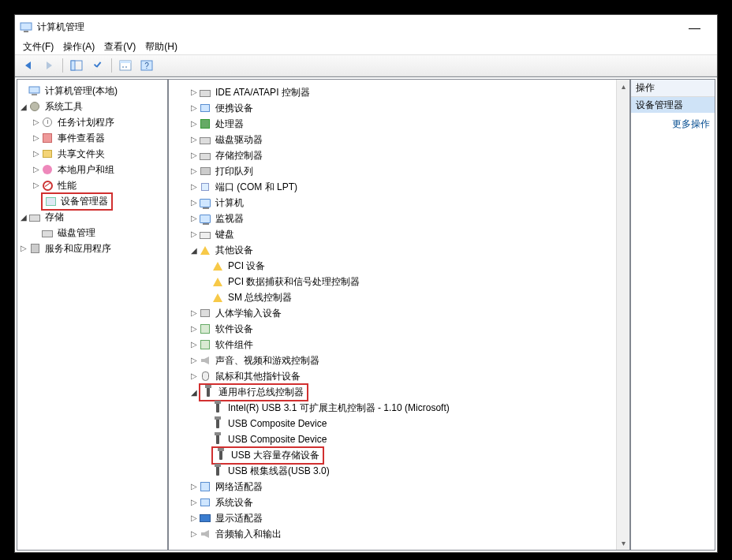 This screenshot has width=732, height=560. Describe the element at coordinates (47, 154) in the screenshot. I see `shared-folder-icon` at that location.